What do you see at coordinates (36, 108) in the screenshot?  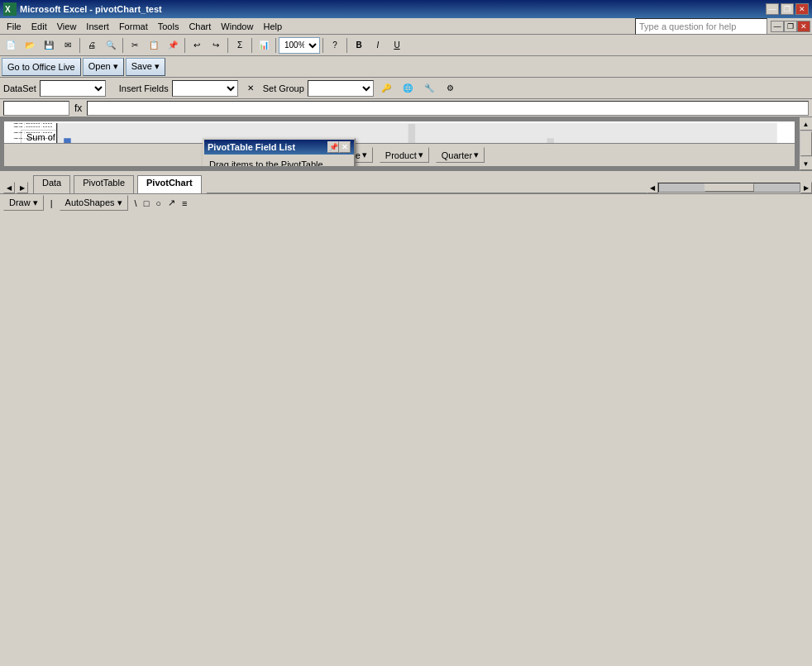 I see `name-box` at bounding box center [36, 108].